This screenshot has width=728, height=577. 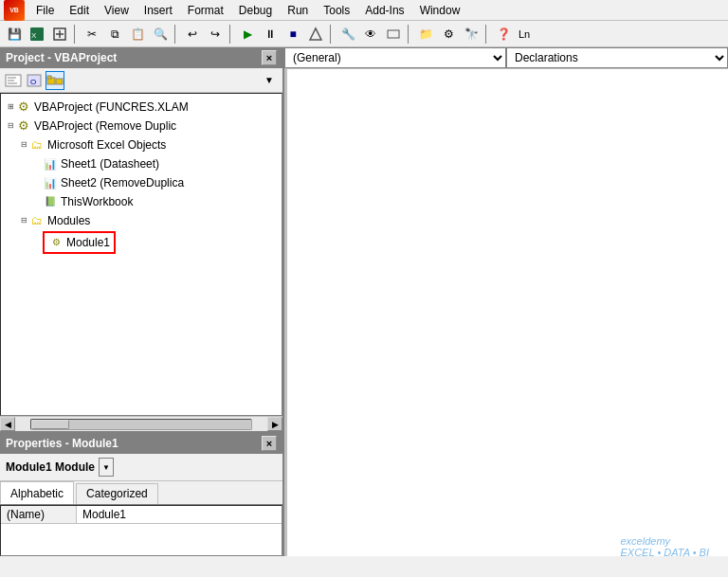 What do you see at coordinates (141, 493) in the screenshot?
I see `prop-tabs: Alphabetic Categorized` at bounding box center [141, 493].